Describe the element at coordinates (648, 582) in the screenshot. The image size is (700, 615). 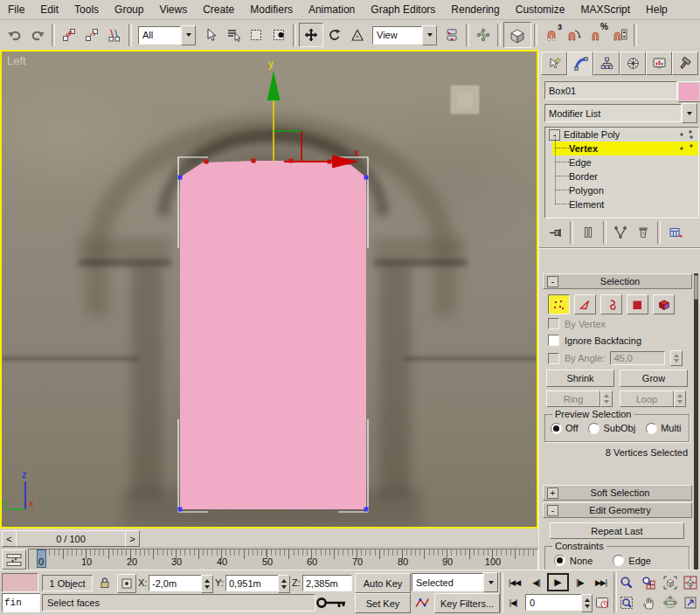
I see `zoom-all-button` at that location.